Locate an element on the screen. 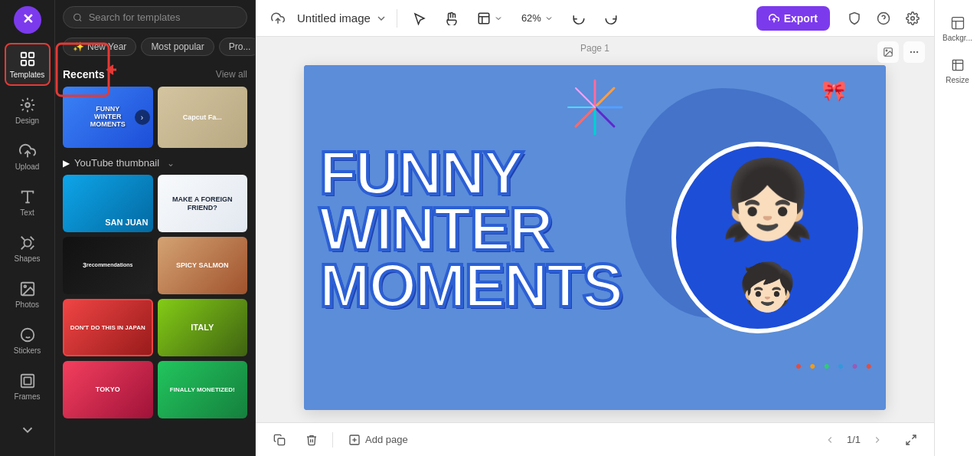 This screenshot has height=456, width=980. copy-page-btn is located at coordinates (279, 440).